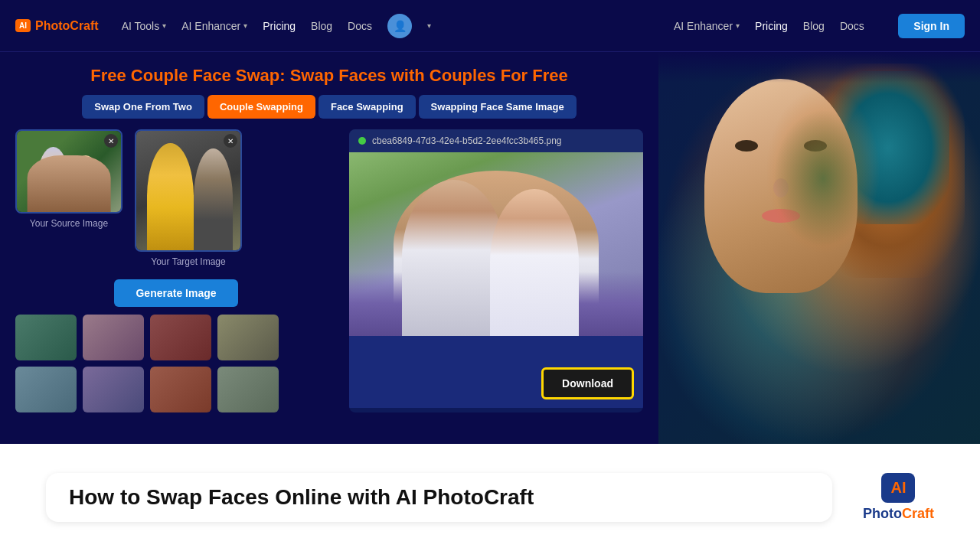  I want to click on generate-button: Generate Image, so click(176, 293).